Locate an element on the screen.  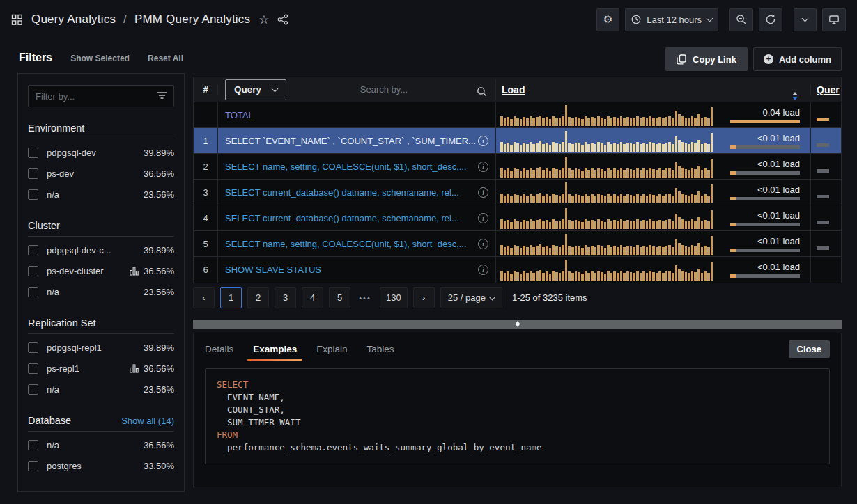
show-all-link: Show all (14) is located at coordinates (148, 420).